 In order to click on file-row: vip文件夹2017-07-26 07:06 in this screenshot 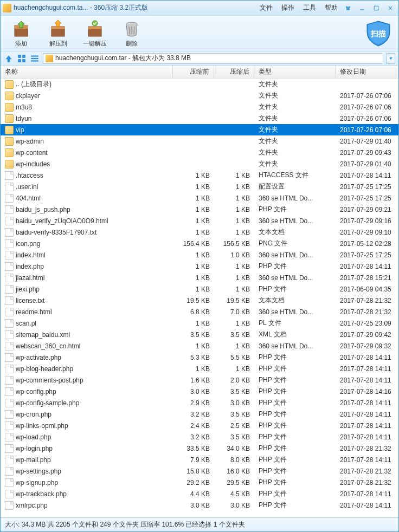, I will do `click(200, 130)`.